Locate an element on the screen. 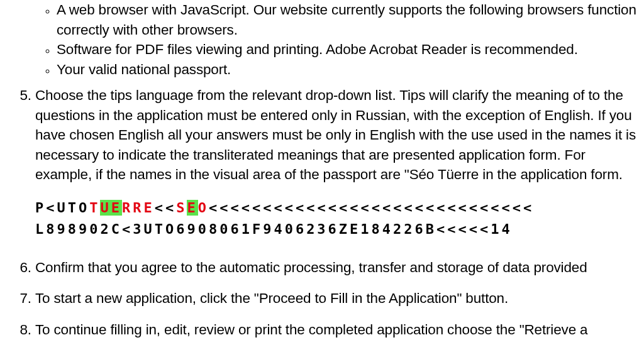 This screenshot has height=362, width=644. mrz-line-1: P<UTOTUERRE<<SEO<<<<<<<<<<<<<<<<<<<<<<<<… is located at coordinates (284, 207).